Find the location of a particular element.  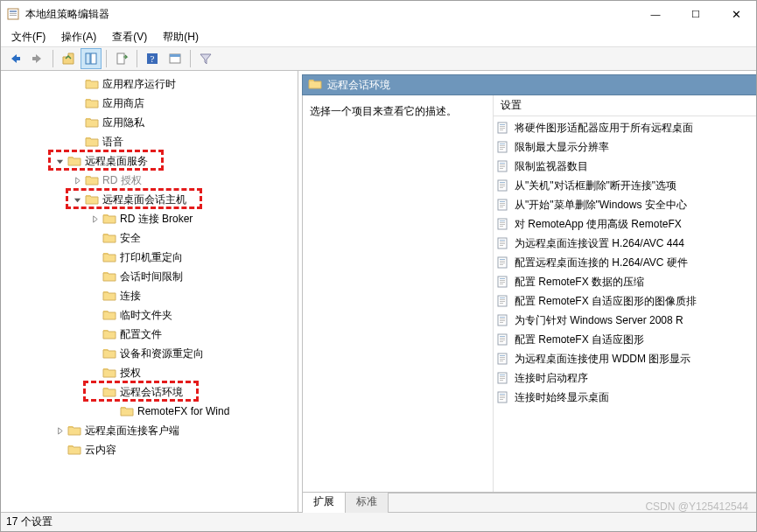

menu-action: 操作(A) is located at coordinates (79, 37).